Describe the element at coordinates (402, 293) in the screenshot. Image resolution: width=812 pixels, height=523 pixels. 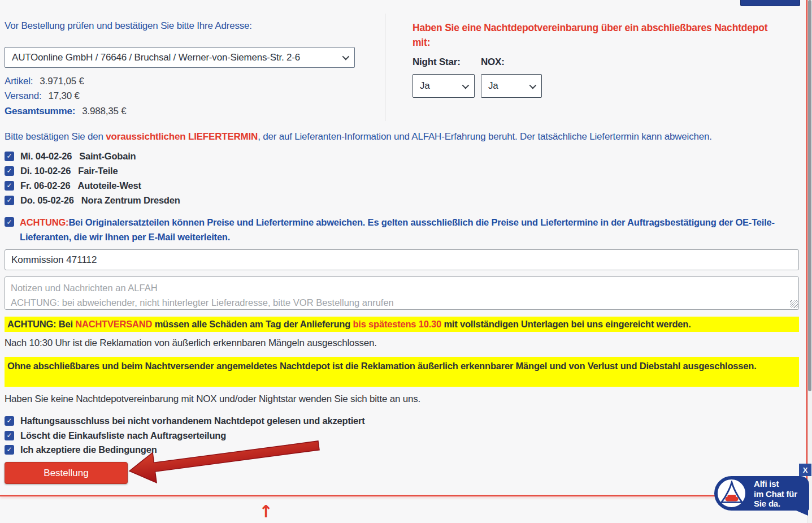
I see `notes-textarea` at that location.